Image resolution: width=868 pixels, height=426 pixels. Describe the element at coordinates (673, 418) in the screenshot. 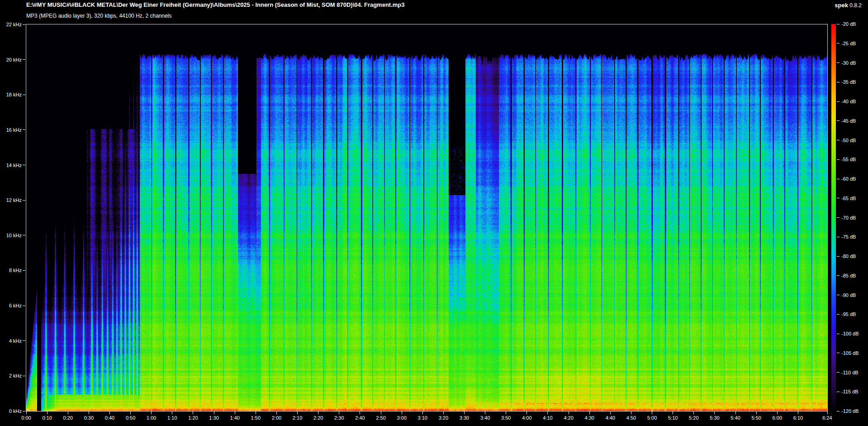

I see `time-tick-label: 5:10` at that location.